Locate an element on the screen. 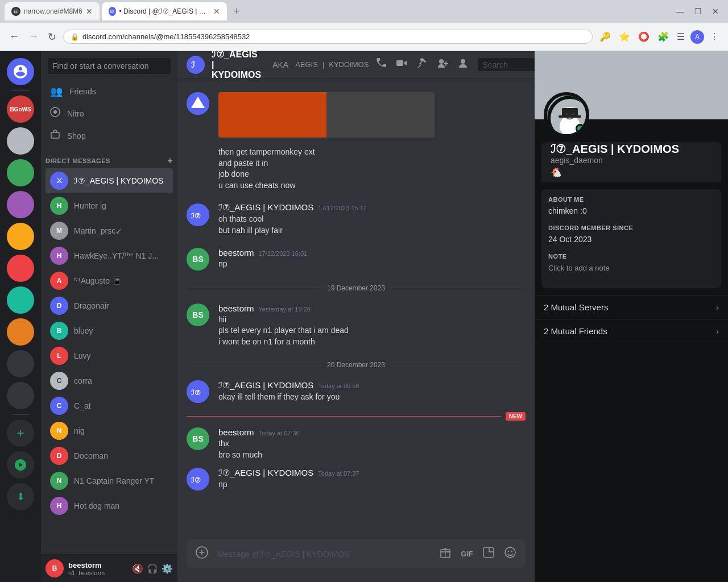  dm-item-hunter: H Hunter ig is located at coordinates (109, 206).